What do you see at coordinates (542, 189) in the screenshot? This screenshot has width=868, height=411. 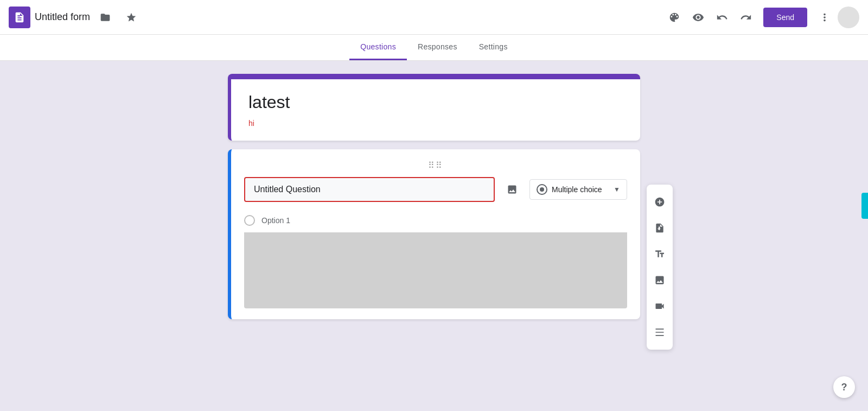 I see `multiple-choice-icon` at bounding box center [542, 189].